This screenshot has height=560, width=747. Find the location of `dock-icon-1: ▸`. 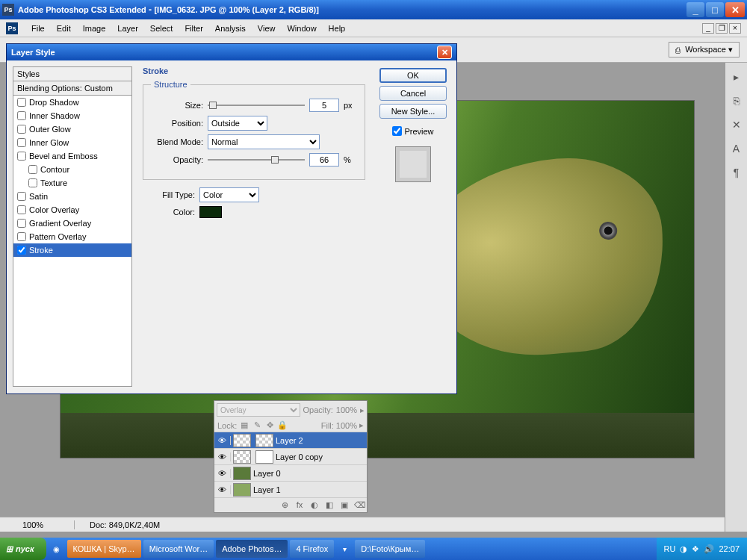

dock-icon-1: ▸ is located at coordinates (737, 77).